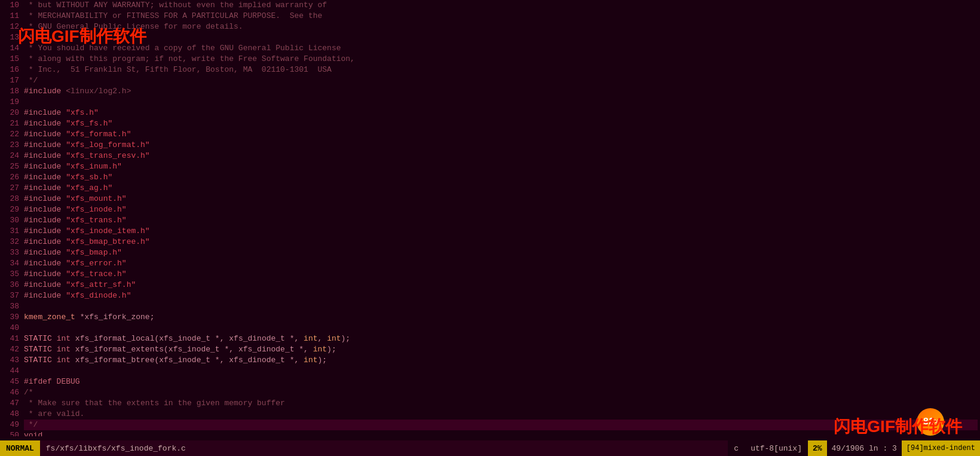  I want to click on code-line: 11 * MERCHANTABILITY or FITNESS FOR A PA…, so click(490, 16).